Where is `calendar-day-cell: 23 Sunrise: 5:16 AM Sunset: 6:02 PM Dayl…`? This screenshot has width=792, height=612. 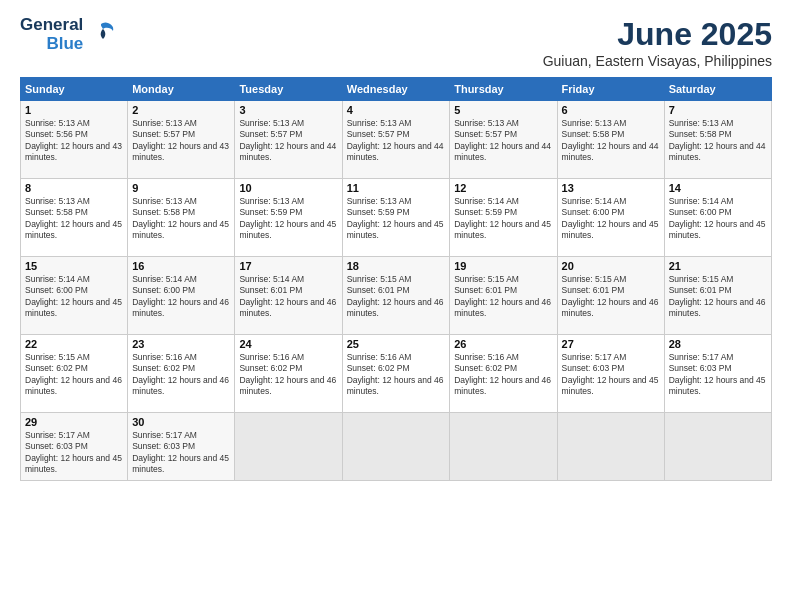 calendar-day-cell: 23 Sunrise: 5:16 AM Sunset: 6:02 PM Dayl… is located at coordinates (182, 374).